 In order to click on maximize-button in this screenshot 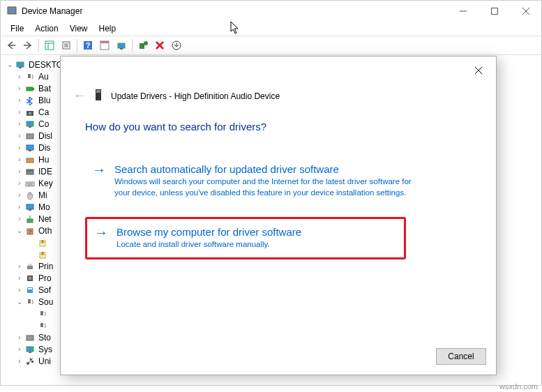, I will do `click(494, 11)`.